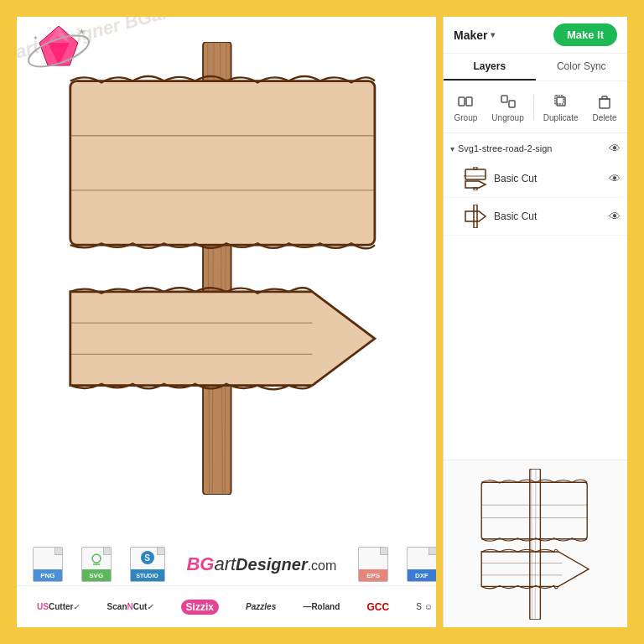 This screenshot has width=644, height=644. What do you see at coordinates (561, 107) in the screenshot?
I see `duplicate-button: Duplicate` at bounding box center [561, 107].